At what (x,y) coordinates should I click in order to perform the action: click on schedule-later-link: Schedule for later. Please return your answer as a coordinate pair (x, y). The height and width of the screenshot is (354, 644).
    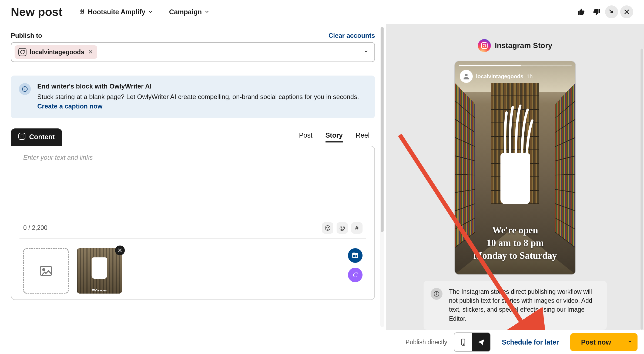
    Looking at the image, I should click on (531, 342).